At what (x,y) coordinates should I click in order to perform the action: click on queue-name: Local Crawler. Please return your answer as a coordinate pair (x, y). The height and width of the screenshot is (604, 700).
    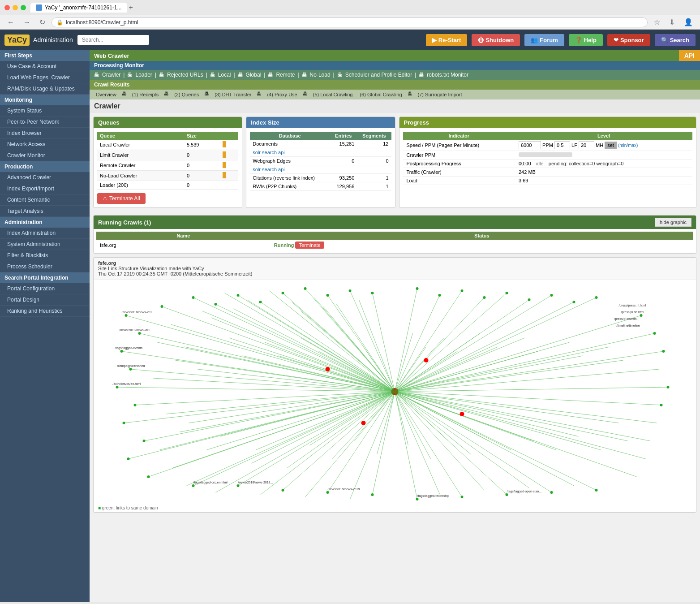
    Looking at the image, I should click on (141, 145).